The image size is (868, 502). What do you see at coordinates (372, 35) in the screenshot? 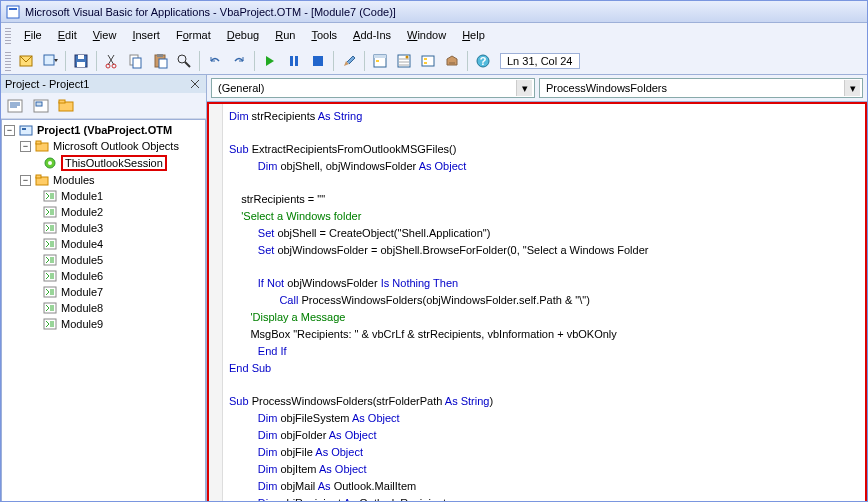
I see `menu-addins: Add-Ins` at bounding box center [372, 35].